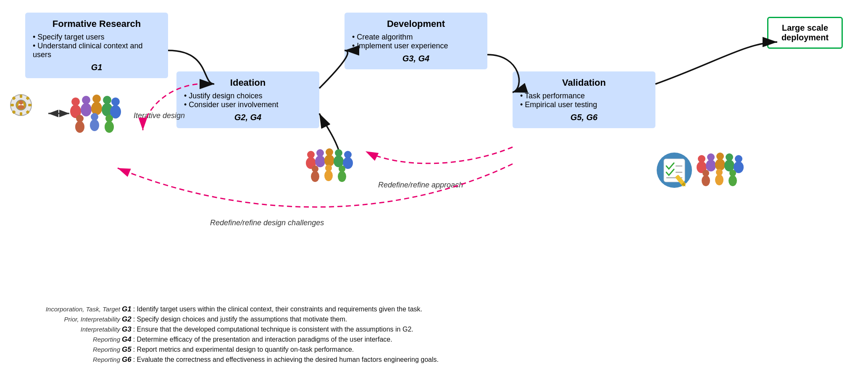  I want to click on deployment-title: Large scale deployment, so click(805, 33).